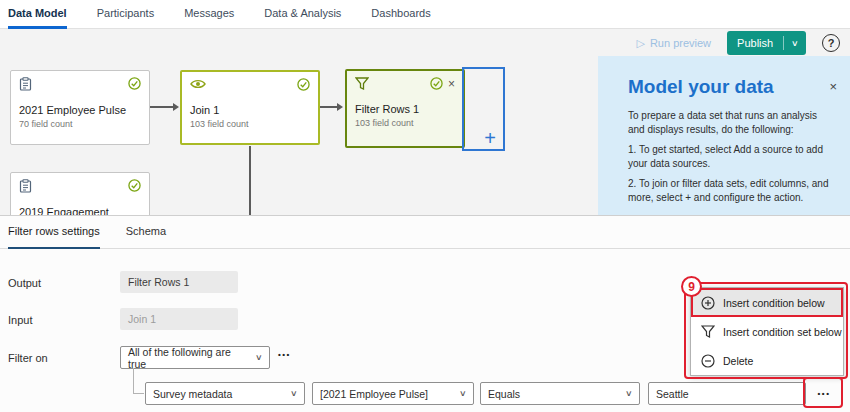 This screenshot has height=412, width=850. Describe the element at coordinates (831, 43) in the screenshot. I see `help-button: ?` at that location.